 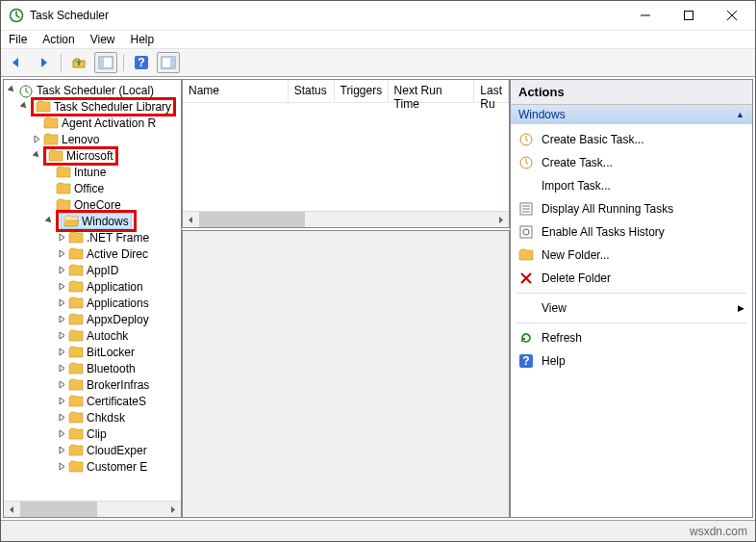 I want to click on action-create-task: Create Task..., so click(x=631, y=163).